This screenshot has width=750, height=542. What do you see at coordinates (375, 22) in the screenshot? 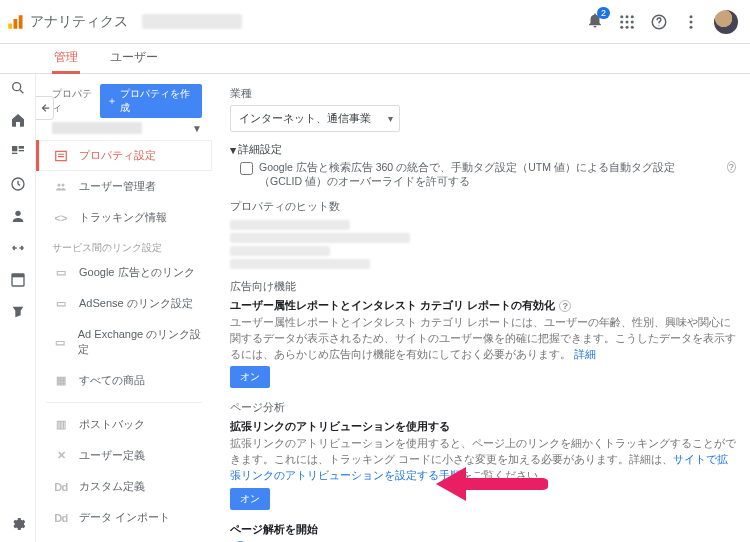
I see `top-bar: アナリティクス 2` at bounding box center [375, 22].